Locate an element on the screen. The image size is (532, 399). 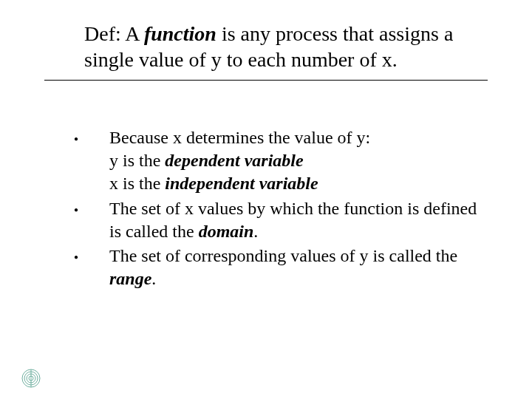
slide-title: Def: A function is any process that assi… is located at coordinates (266, 50).